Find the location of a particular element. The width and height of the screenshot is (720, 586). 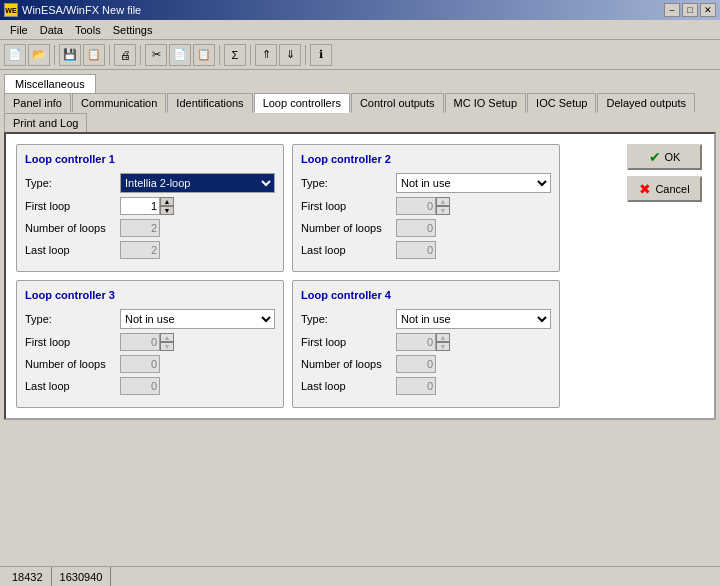

lc2-first-loop-row: First loop ▲ ▼ is located at coordinates (426, 206).